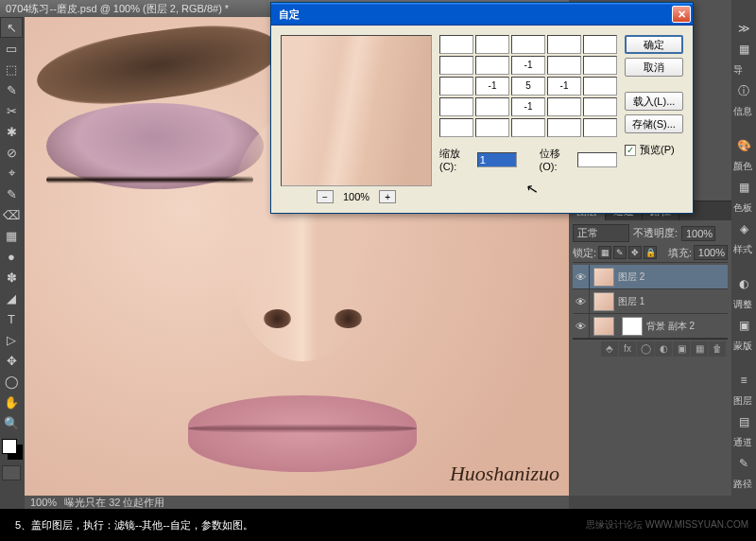 The height and width of the screenshot is (541, 756). Describe the element at coordinates (11, 69) in the screenshot. I see `lasso-tool: ⬚` at that location.